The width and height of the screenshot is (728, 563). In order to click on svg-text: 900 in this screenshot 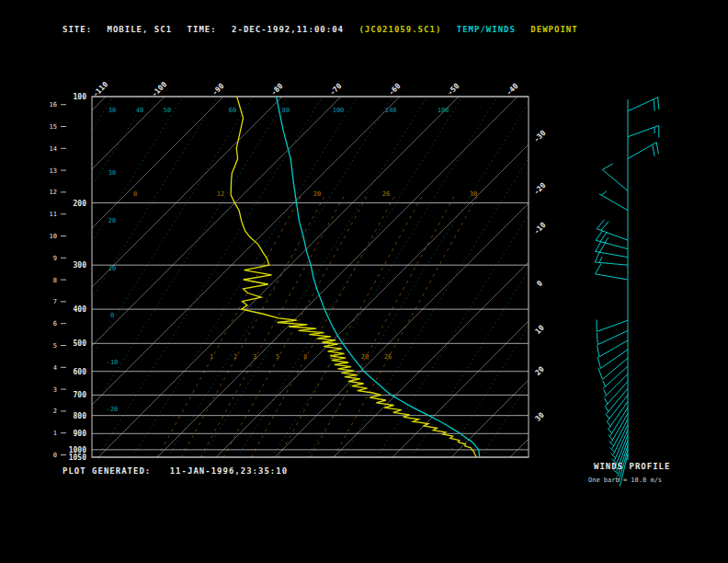, I will do `click(81, 434)`.